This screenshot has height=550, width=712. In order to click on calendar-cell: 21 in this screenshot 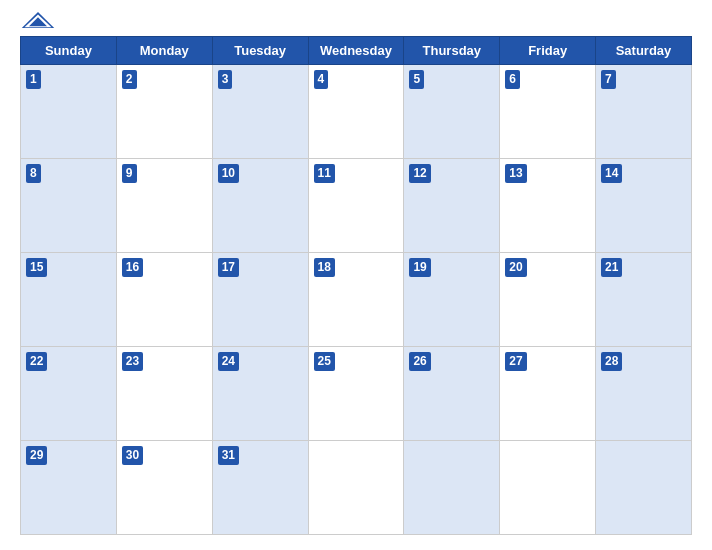, I will do `click(644, 300)`.